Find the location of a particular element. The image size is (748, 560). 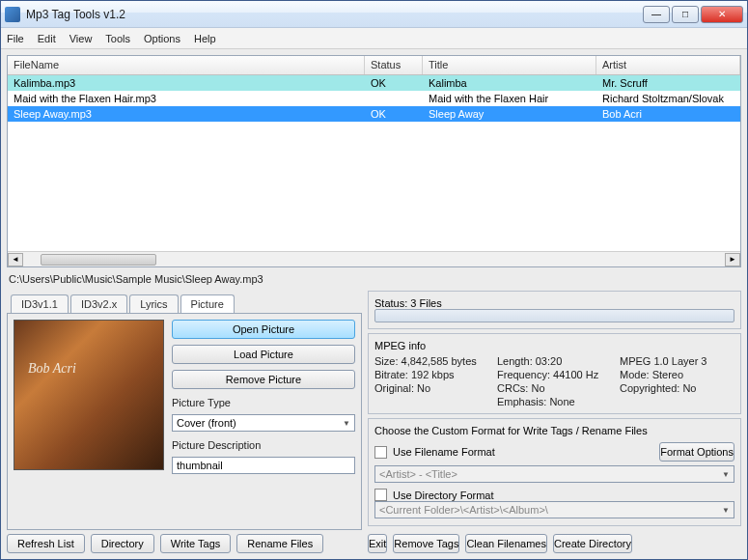

directory-format-combo: <Current Folder>\<Artist>\<Album>\ ▼ is located at coordinates (554, 510).